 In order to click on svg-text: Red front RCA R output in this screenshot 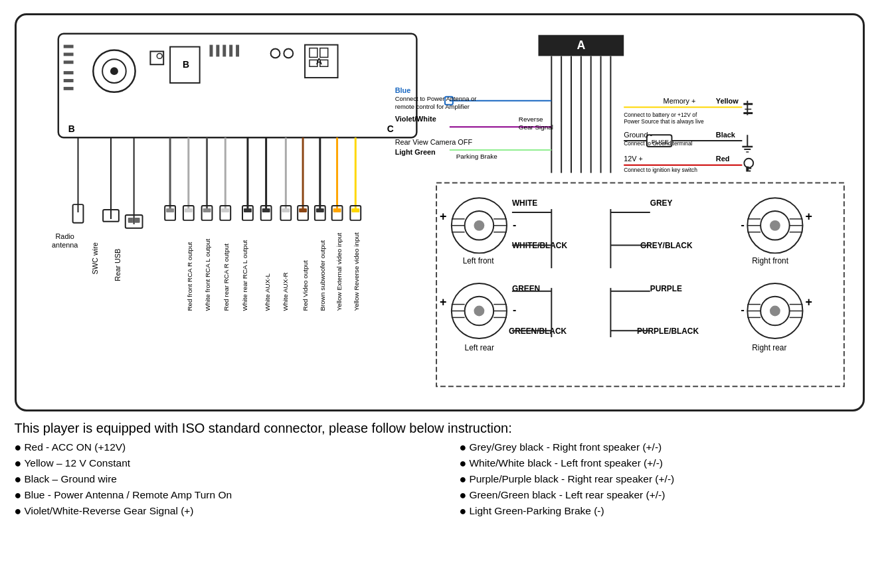, I will do `click(189, 277)`.